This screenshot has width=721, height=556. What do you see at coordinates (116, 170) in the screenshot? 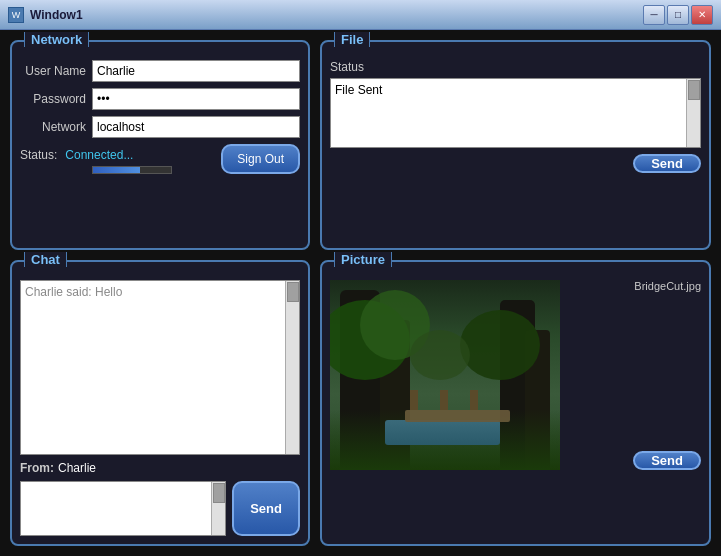
I see `progress-bar` at bounding box center [116, 170].